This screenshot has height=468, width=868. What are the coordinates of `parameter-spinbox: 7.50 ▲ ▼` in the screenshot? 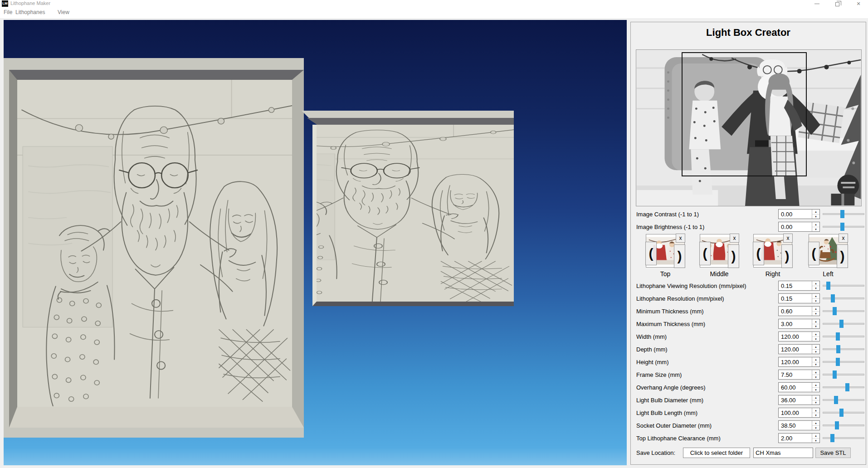 It's located at (799, 375).